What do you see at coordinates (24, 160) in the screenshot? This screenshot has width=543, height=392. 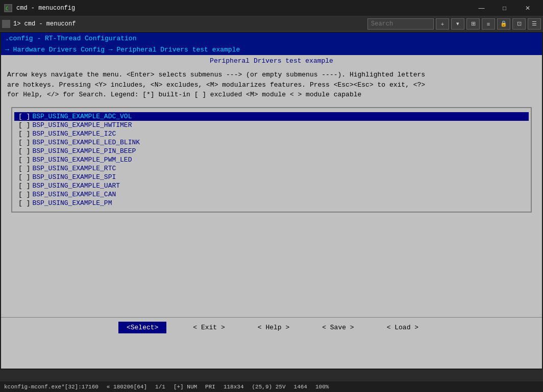 I see `bracket-5: [ ]` at bounding box center [24, 160].